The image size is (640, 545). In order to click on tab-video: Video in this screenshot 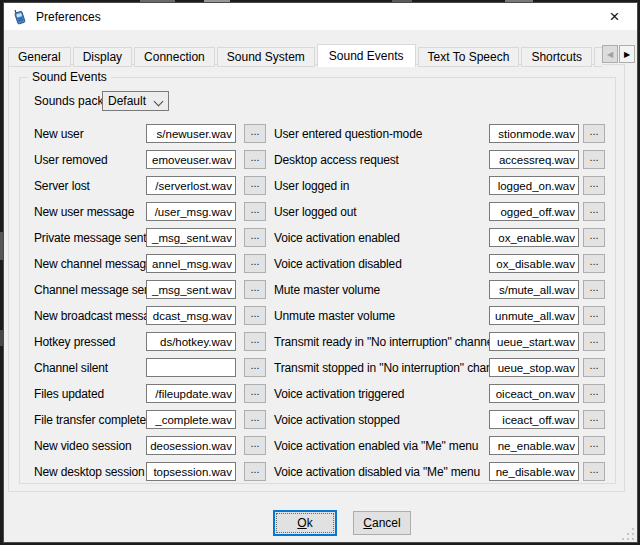, I will do `click(598, 57)`.